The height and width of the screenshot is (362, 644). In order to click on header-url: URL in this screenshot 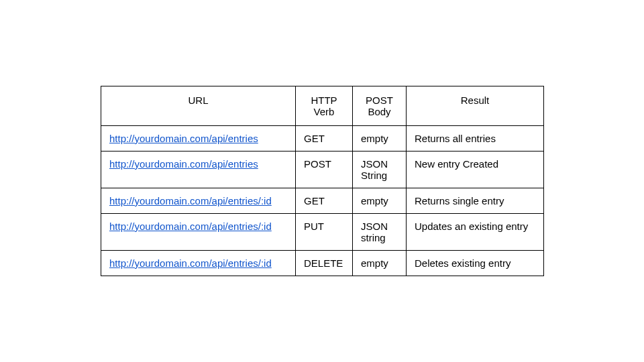, I will do `click(199, 106)`.